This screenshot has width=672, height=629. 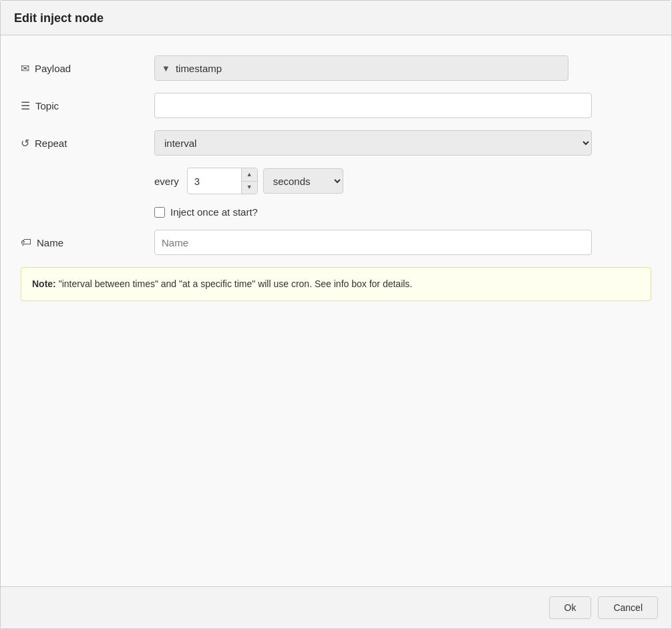 I want to click on topic-icon: ☰, so click(x=25, y=106).